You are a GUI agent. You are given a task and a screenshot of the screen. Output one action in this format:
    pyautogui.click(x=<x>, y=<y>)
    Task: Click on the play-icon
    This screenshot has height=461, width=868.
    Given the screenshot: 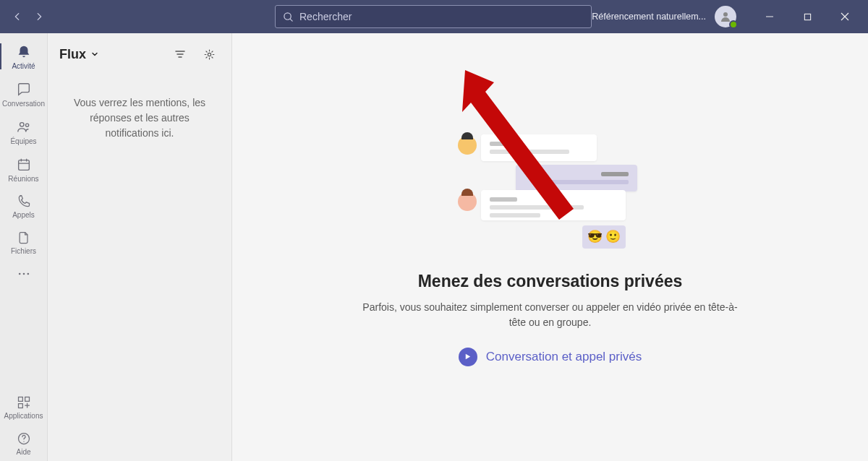 What is the action you would take?
    pyautogui.click(x=468, y=357)
    